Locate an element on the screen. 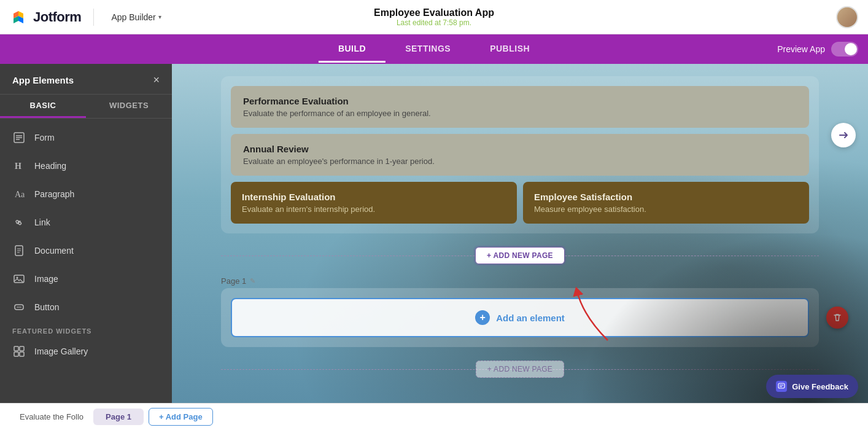  form-icon is located at coordinates (19, 138).